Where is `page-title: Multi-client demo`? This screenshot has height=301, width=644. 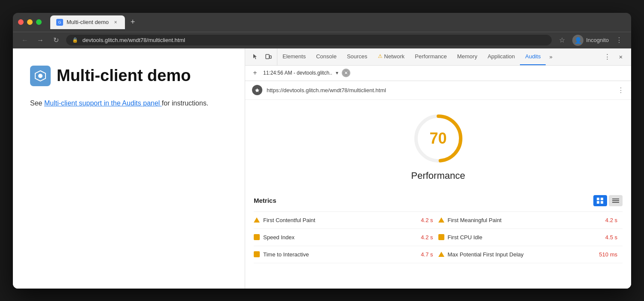
page-title: Multi-client demo is located at coordinates (124, 76).